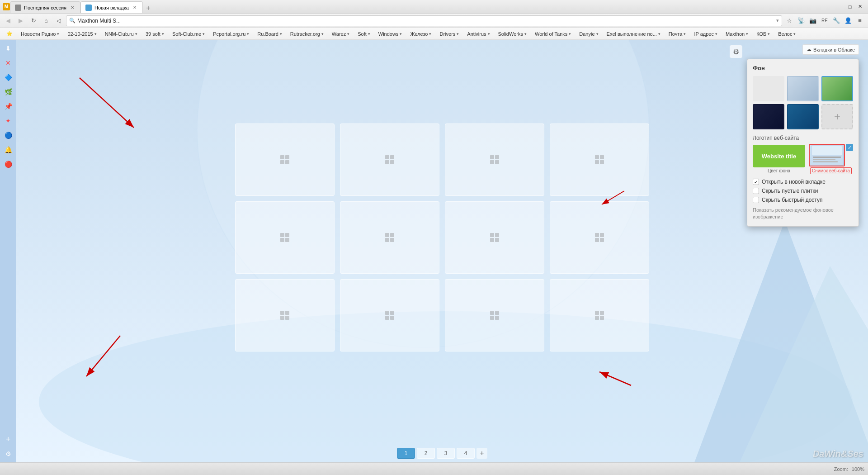 Image resolution: width=868 pixels, height=475 pixels. I want to click on bookmark-windows: Windows▾, so click(391, 34).